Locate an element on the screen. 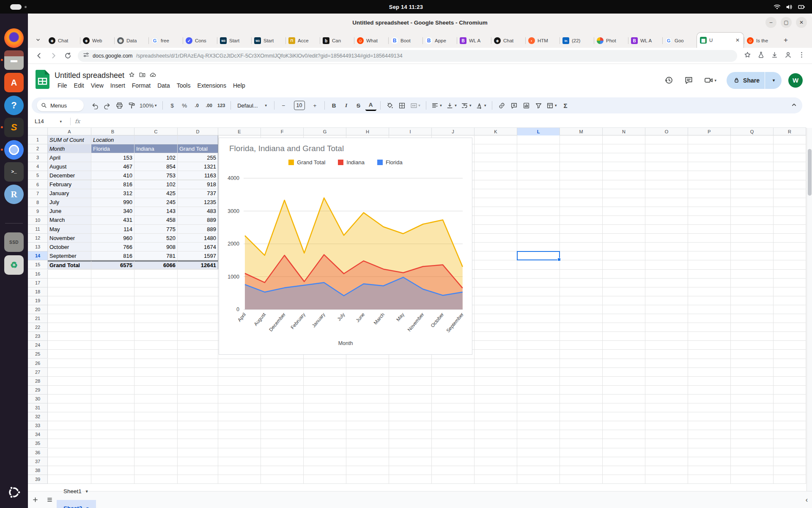 Image resolution: width=812 pixels, height=508 pixels. menu-help: Help is located at coordinates (239, 86).